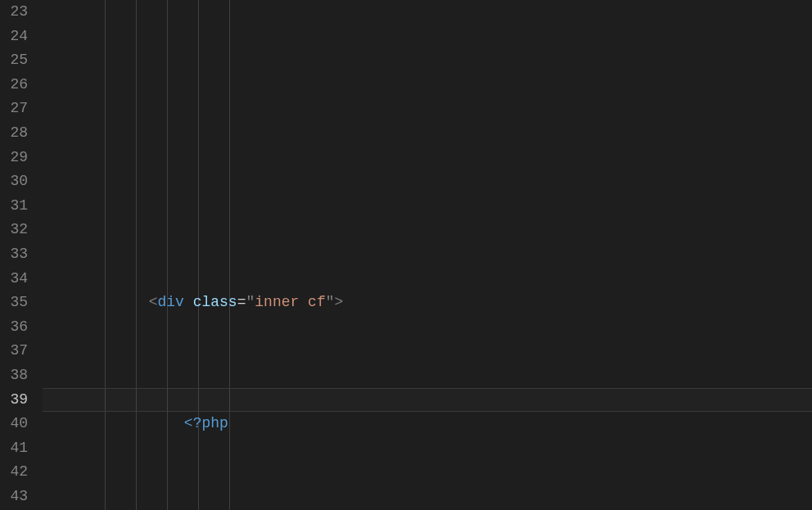 Image resolution: width=812 pixels, height=510 pixels. What do you see at coordinates (14, 12) in the screenshot?
I see `line-number: 23` at bounding box center [14, 12].